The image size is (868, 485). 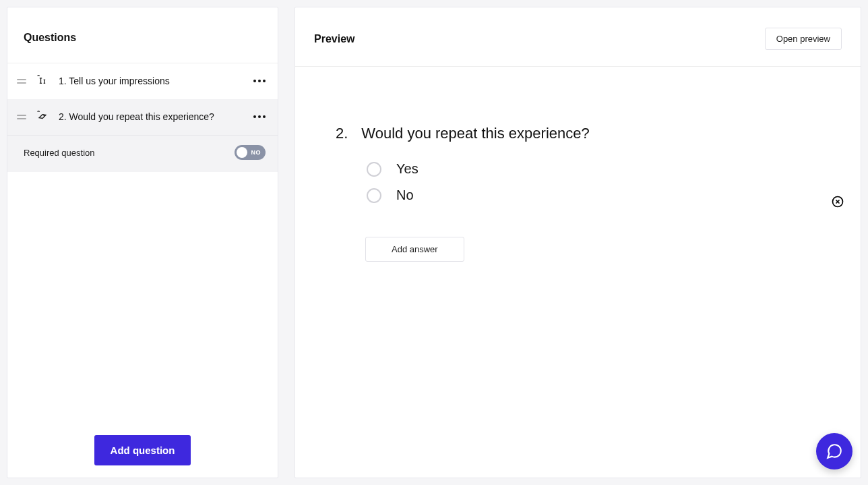 What do you see at coordinates (143, 117) in the screenshot?
I see `question-item-2: 2. Would you repeat this experience?` at bounding box center [143, 117].